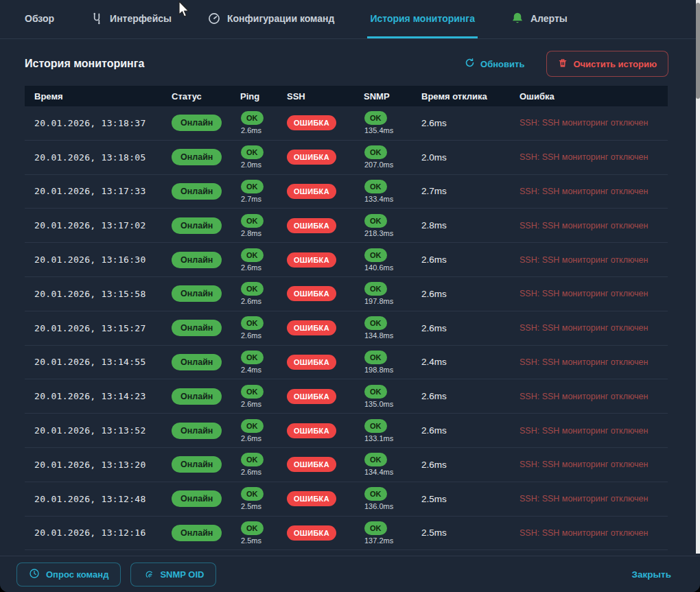  What do you see at coordinates (563, 64) in the screenshot?
I see `trash-icon` at bounding box center [563, 64].